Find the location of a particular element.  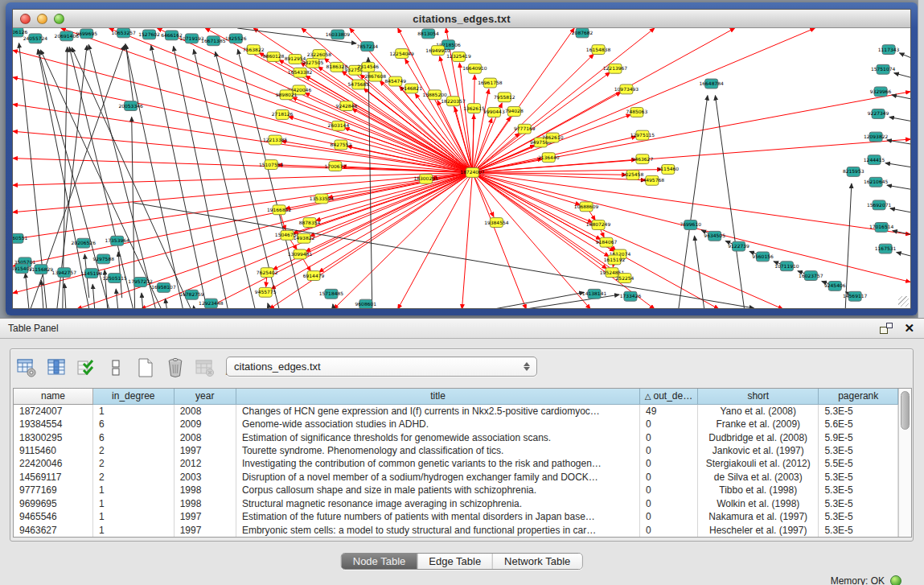

table-row: 1830029562008Estimation of significance … is located at coordinates (456, 437).